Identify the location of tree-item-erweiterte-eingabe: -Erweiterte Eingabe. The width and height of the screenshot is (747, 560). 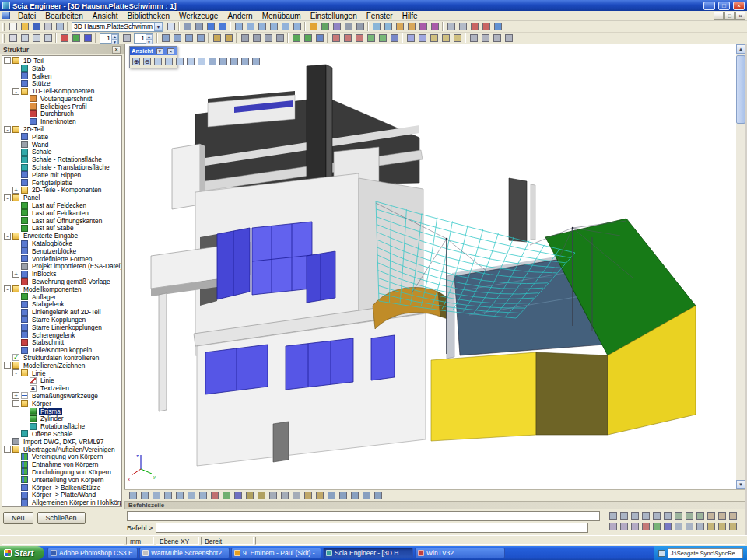
(62, 236).